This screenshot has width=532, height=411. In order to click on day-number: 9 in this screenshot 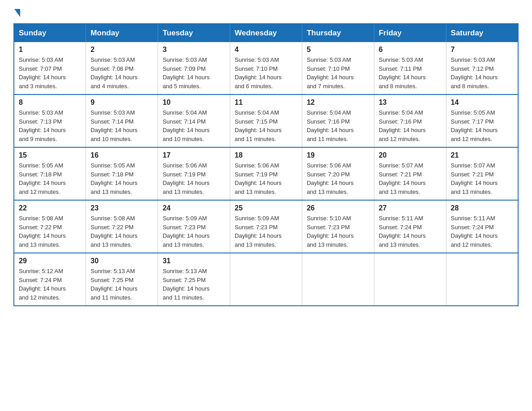, I will do `click(122, 103)`.